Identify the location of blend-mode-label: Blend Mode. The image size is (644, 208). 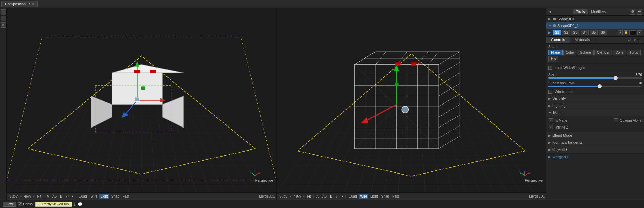
(563, 135).